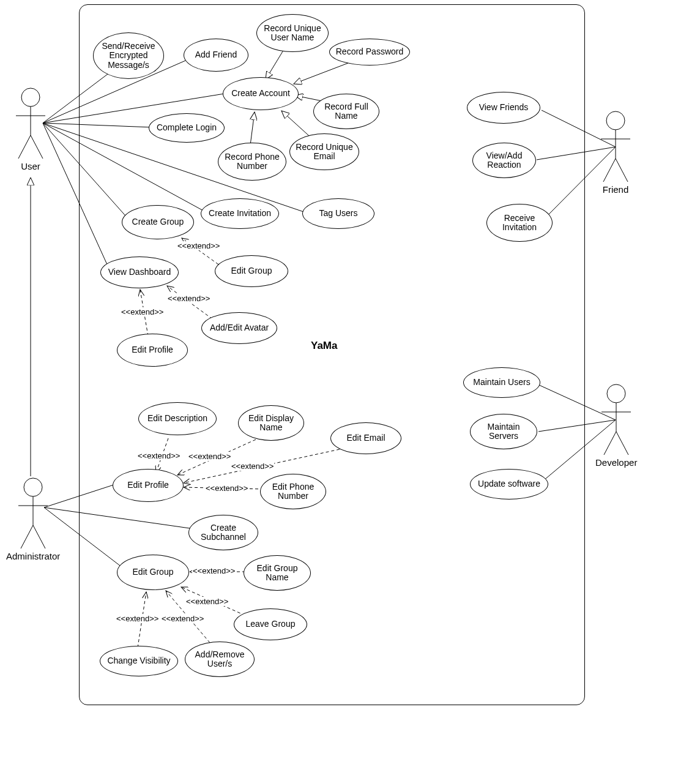 This screenshot has height=767, width=700. I want to click on usecase-tag-users: Tag Users, so click(338, 214).